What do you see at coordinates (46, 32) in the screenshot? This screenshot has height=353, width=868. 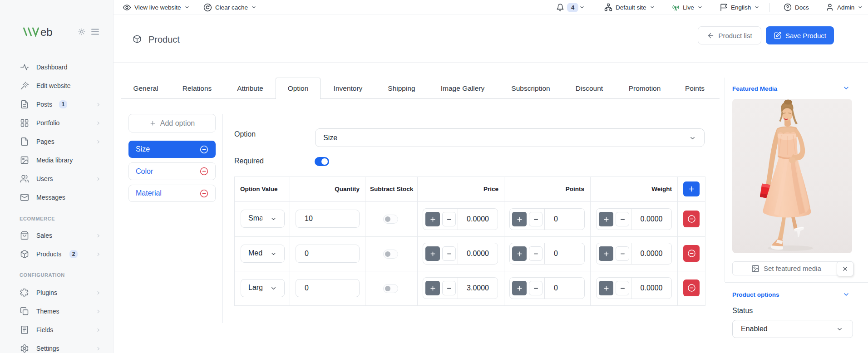 I see `svg-text: eb` at bounding box center [46, 32].